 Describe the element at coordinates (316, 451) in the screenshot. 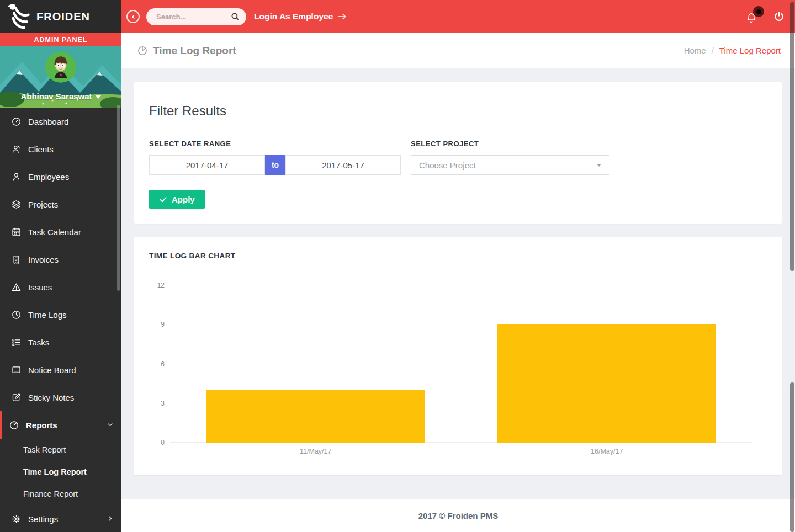

I see `x-tick-label: 11/May/17` at that location.